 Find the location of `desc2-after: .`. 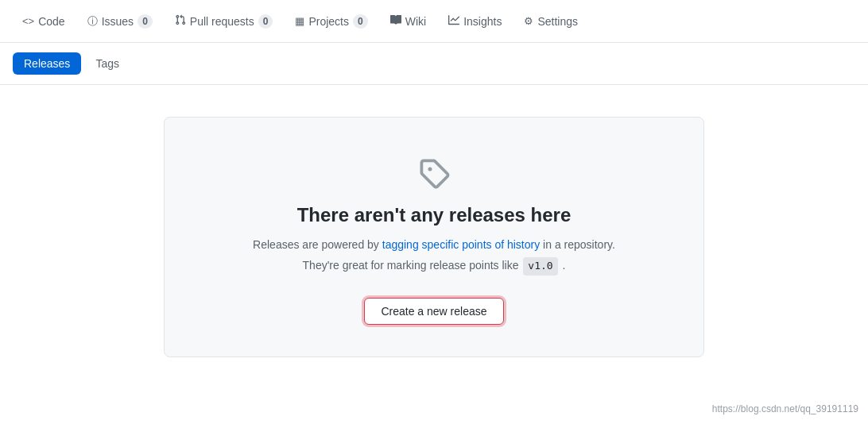

desc2-after: . is located at coordinates (564, 265).